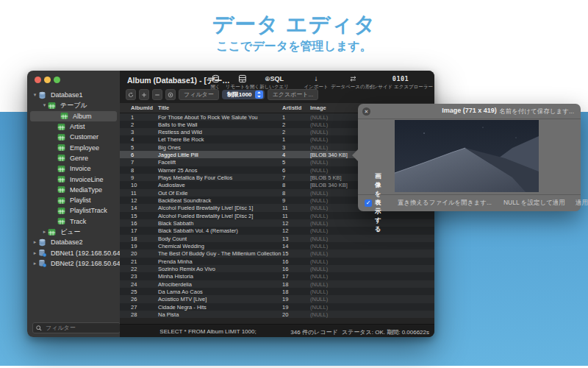 Image resolution: width=588 pixels, height=368 pixels. Describe the element at coordinates (74, 190) in the screenshot. I see `sidebar-item-mediatype: MediaType` at that location.